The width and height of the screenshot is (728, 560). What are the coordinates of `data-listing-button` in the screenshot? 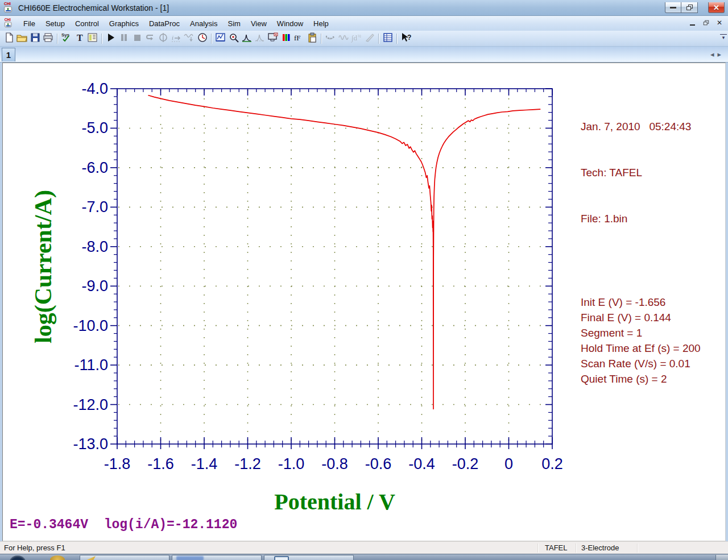 It's located at (388, 39).